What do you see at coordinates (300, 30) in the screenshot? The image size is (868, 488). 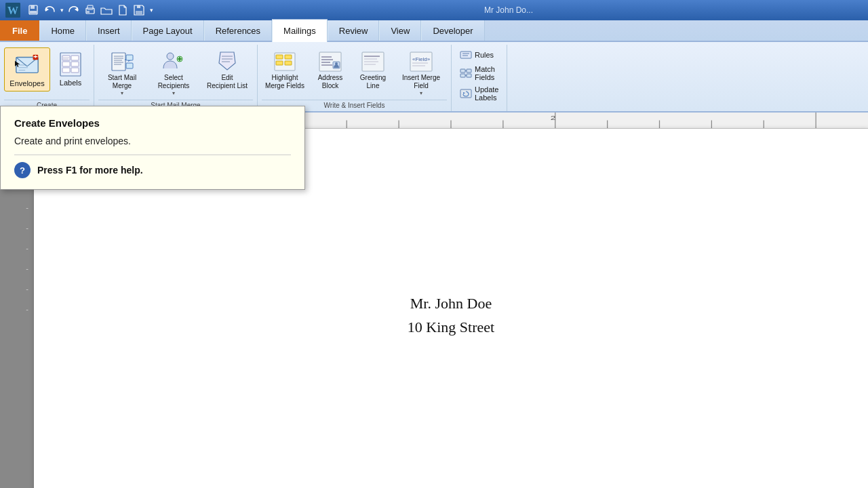 I see `tab-mailings: Mailings` at bounding box center [300, 30].